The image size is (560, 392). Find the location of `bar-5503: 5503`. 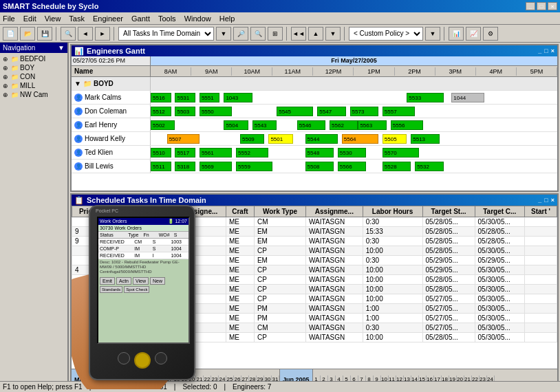

bar-5503: 5503 is located at coordinates (185, 111).